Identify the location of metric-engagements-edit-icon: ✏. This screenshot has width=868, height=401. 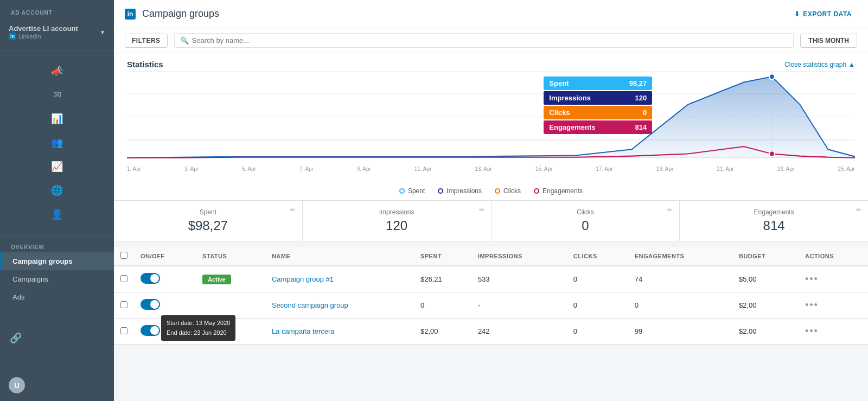
(859, 210).